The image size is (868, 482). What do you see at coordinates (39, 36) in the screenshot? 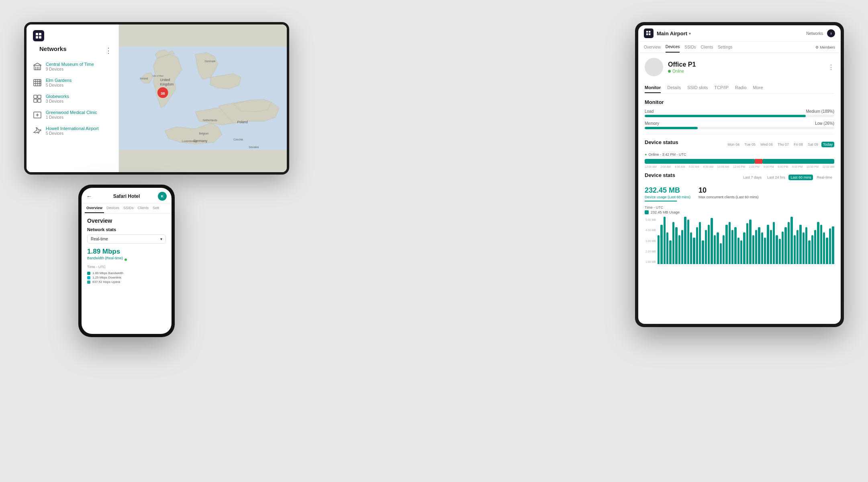
I see `app-logo` at bounding box center [39, 36].